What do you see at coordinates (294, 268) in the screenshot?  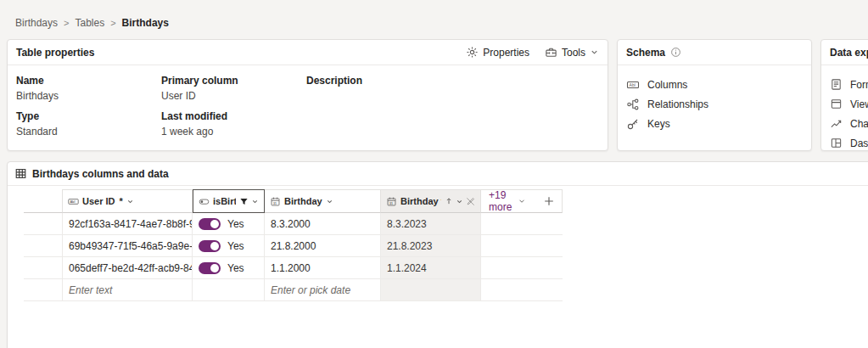 I see `table-row: 065deff7-be2d-42ff-acb9-841157... Yes 1.…` at bounding box center [294, 268].